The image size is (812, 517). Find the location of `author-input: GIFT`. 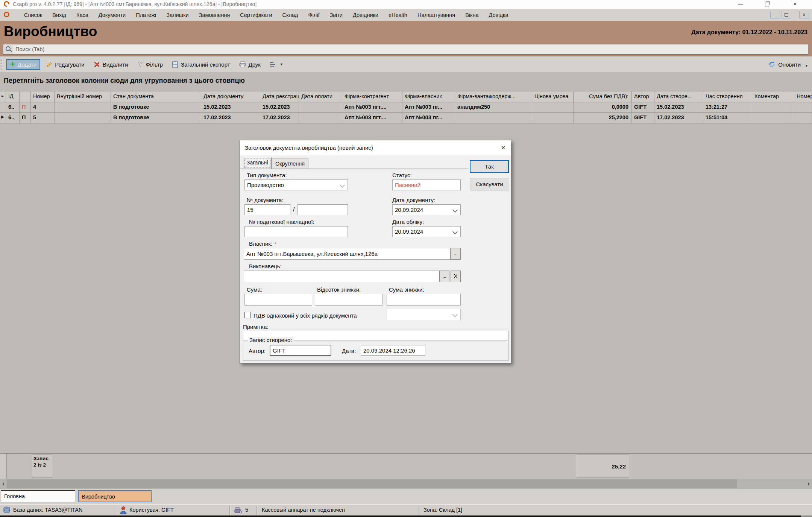

author-input: GIFT is located at coordinates (301, 350).